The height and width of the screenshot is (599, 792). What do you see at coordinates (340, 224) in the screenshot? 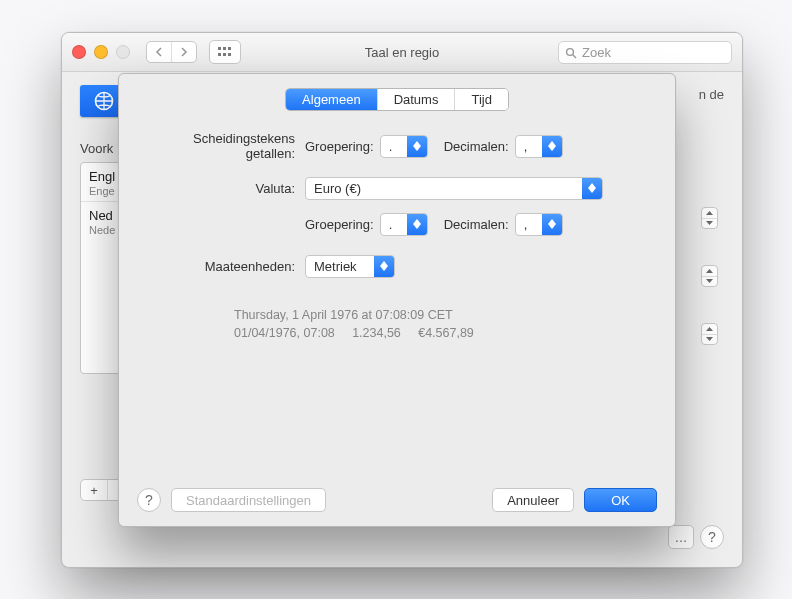
I see `currency-grouping-label: Groepering:` at bounding box center [340, 224].